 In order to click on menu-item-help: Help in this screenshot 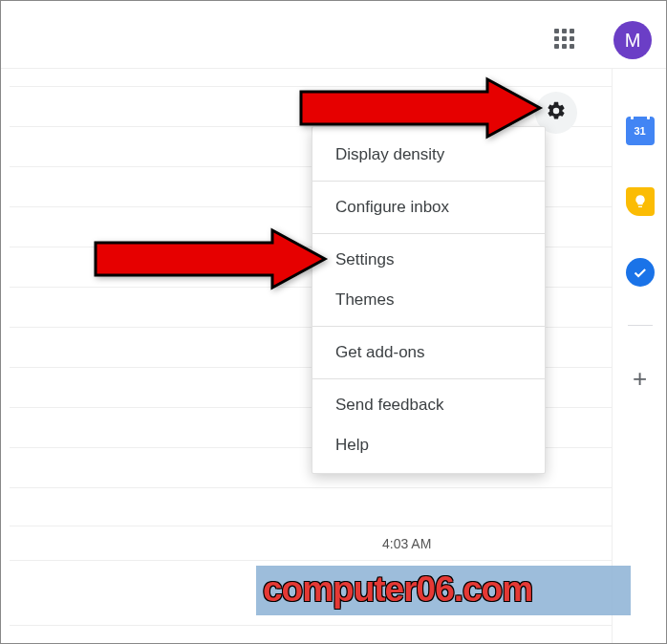, I will do `click(428, 445)`.